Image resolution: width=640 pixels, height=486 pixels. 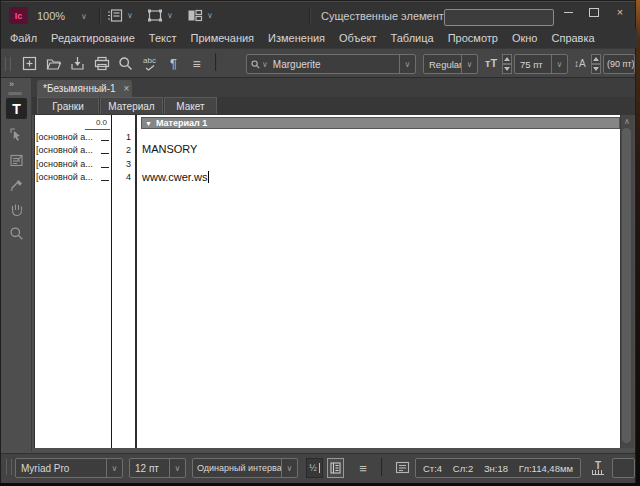 What do you see at coordinates (402, 468) in the screenshot?
I see `text-frame-icon` at bounding box center [402, 468].